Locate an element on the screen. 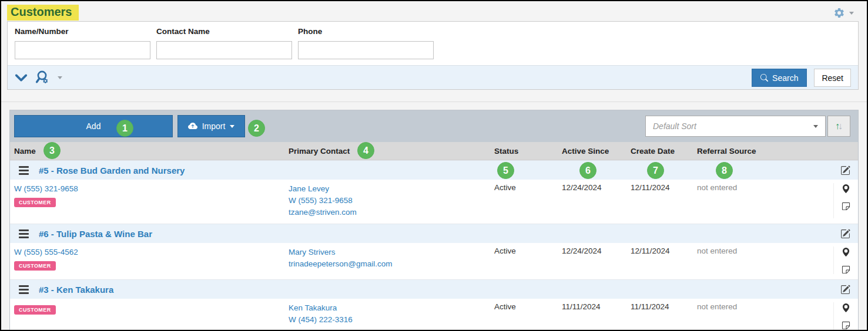 Image resolution: width=868 pixels, height=331 pixels. header-status: Status is located at coordinates (528, 151).